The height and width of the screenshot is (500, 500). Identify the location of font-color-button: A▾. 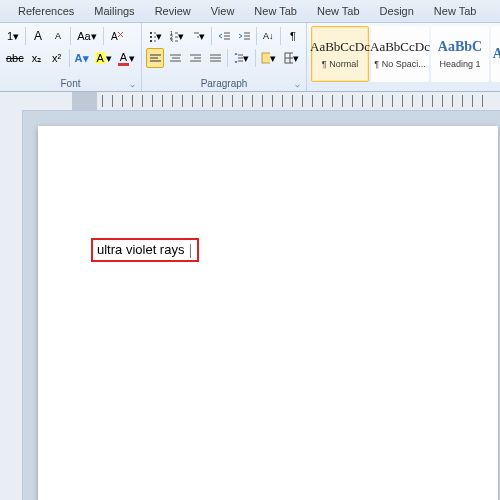
(126, 58).